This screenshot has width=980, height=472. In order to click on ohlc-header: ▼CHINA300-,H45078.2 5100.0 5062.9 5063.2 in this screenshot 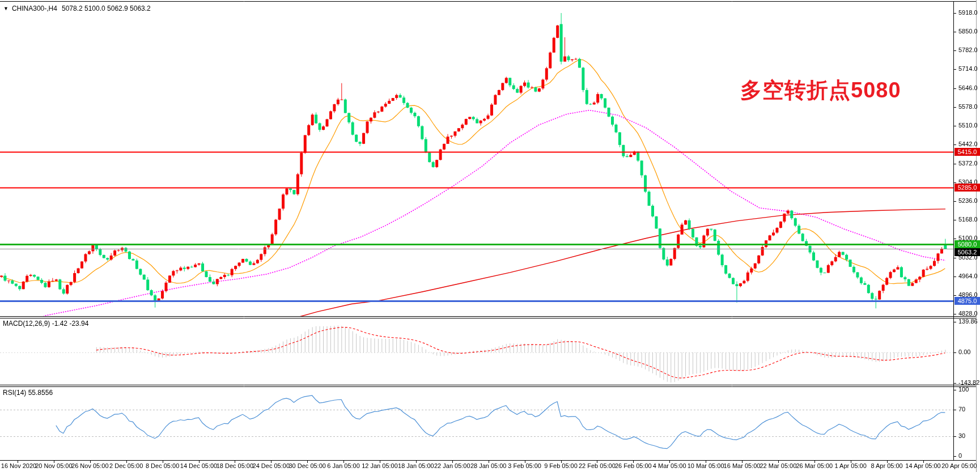, I will do `click(77, 8)`.